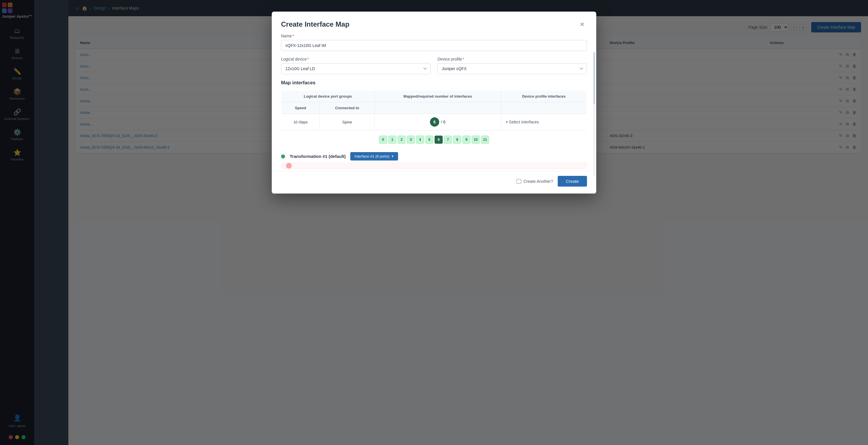 The width and height of the screenshot is (868, 445). Describe the element at coordinates (535, 181) in the screenshot. I see `create-another-wrapper: Create Another?` at that location.